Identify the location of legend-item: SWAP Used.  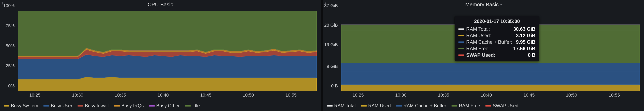
(502, 106).